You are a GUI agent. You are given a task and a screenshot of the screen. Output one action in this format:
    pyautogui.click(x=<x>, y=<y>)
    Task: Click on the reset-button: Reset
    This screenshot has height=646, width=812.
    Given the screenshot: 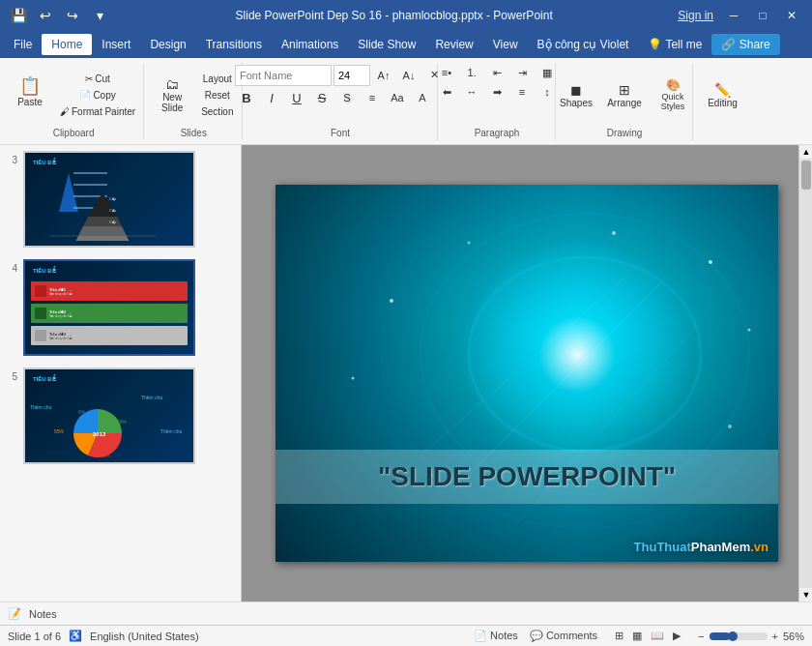 What is the action you would take?
    pyautogui.click(x=217, y=95)
    